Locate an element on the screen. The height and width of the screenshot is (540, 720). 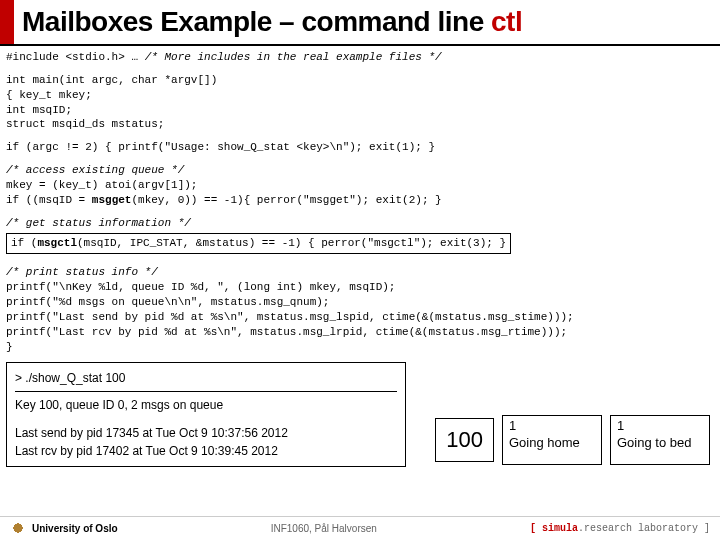
title-bar: Mailboxes Example – command line ctl is located at coordinates (360, 23).